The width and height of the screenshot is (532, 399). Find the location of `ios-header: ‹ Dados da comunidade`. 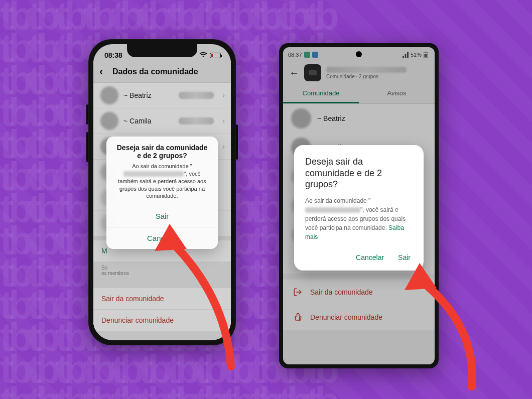

ios-header: ‹ Dados da comunidade is located at coordinates (162, 72).